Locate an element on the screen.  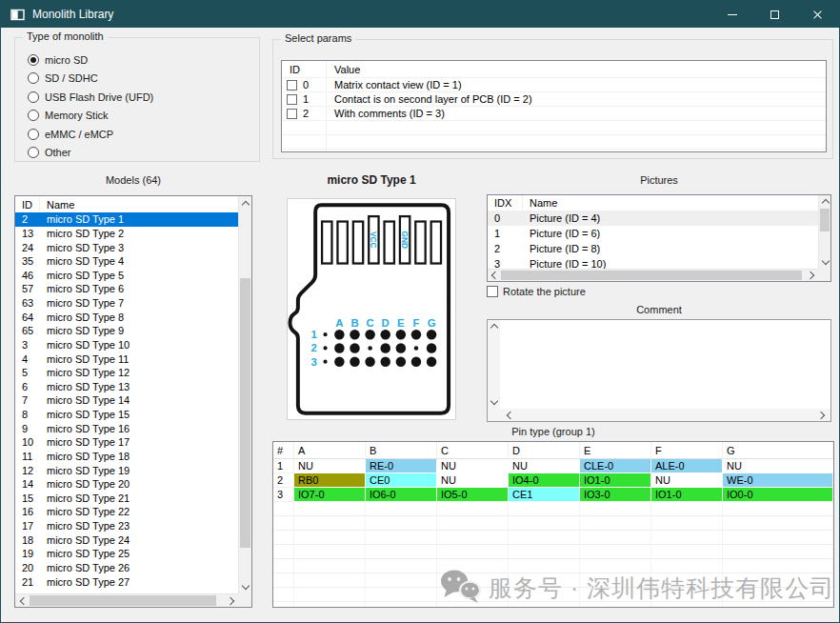
models-hscroll-thumb is located at coordinates (123, 600).